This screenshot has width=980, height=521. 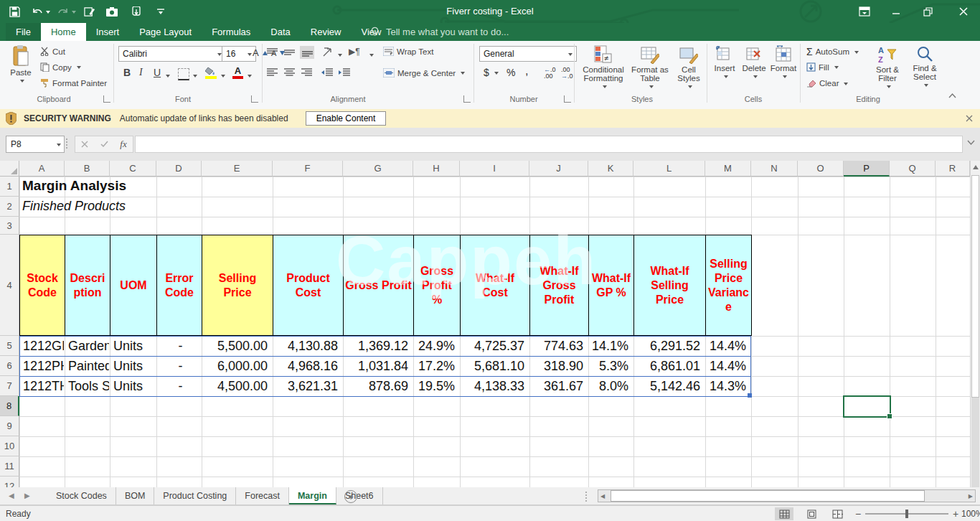 What do you see at coordinates (127, 72) in the screenshot?
I see `bold-button: B` at bounding box center [127, 72].